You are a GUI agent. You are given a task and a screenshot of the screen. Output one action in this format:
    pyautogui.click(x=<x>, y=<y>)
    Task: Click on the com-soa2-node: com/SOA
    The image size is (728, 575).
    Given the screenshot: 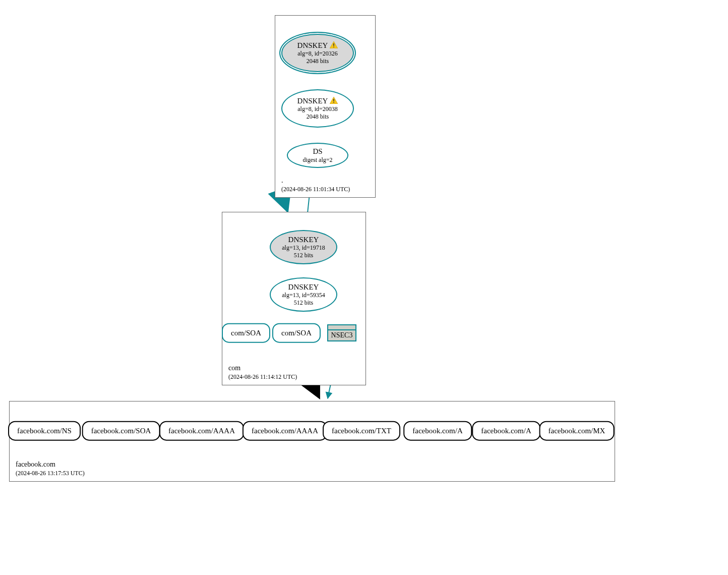 What is the action you would take?
    pyautogui.click(x=296, y=333)
    